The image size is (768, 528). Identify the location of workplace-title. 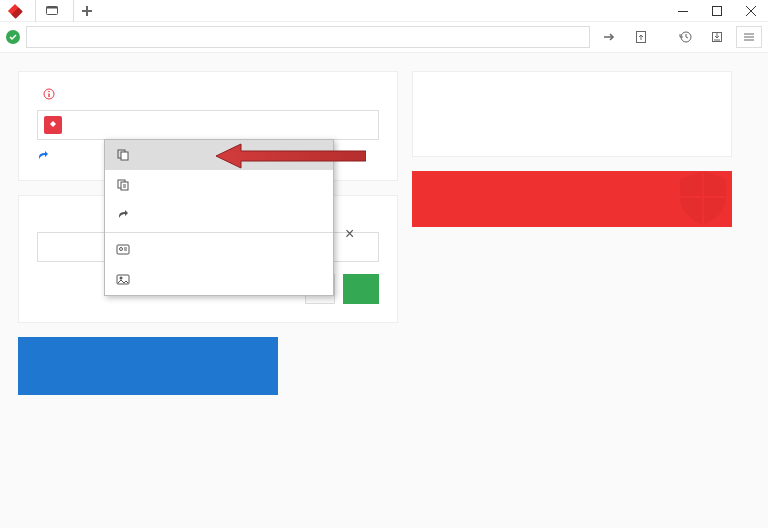
(208, 94).